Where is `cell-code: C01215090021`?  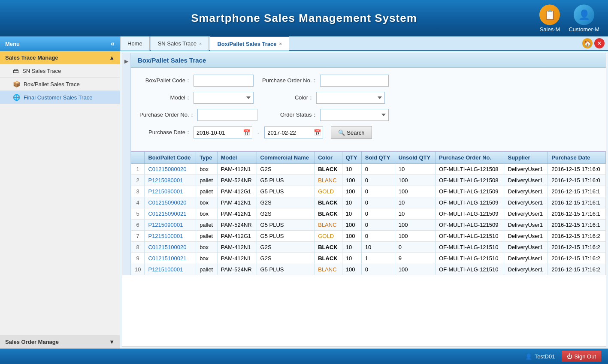 cell-code: C01215090021 is located at coordinates (170, 214).